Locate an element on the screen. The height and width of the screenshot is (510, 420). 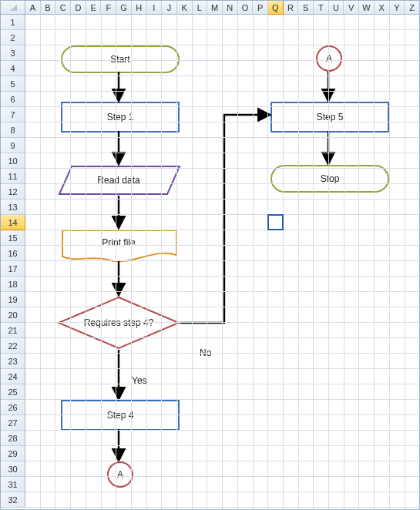
active-cell is located at coordinates (276, 222).